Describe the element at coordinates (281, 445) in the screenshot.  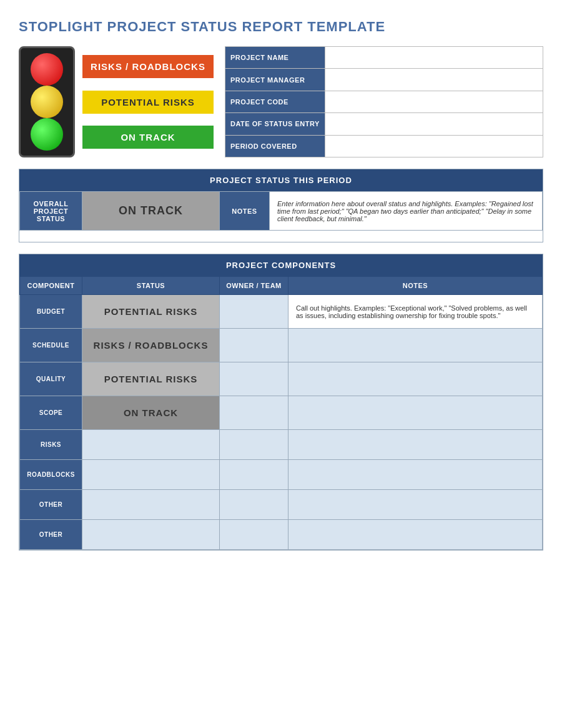
I see `table-row: RISKS` at that location.